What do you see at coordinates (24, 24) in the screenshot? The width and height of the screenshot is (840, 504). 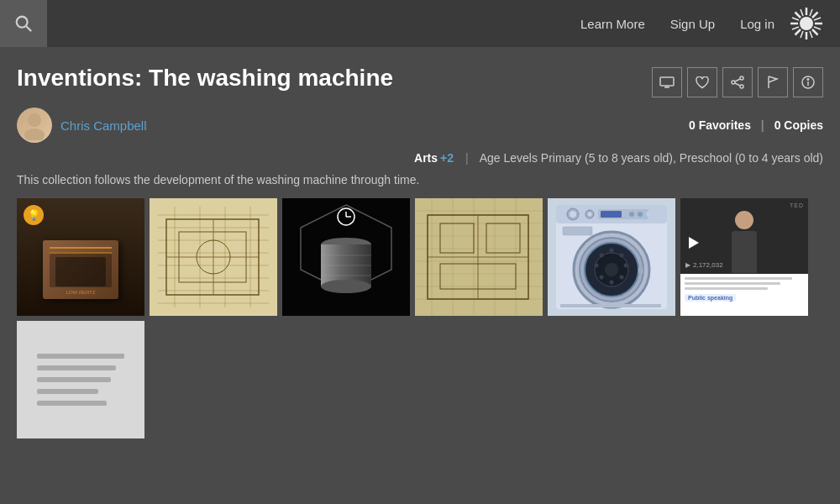 I see `search-button` at bounding box center [24, 24].